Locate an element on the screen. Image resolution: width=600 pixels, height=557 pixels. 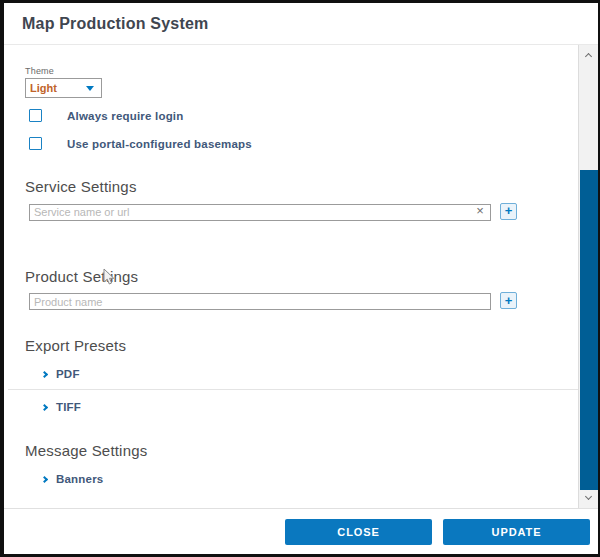
caret-down-icon is located at coordinates (90, 88).